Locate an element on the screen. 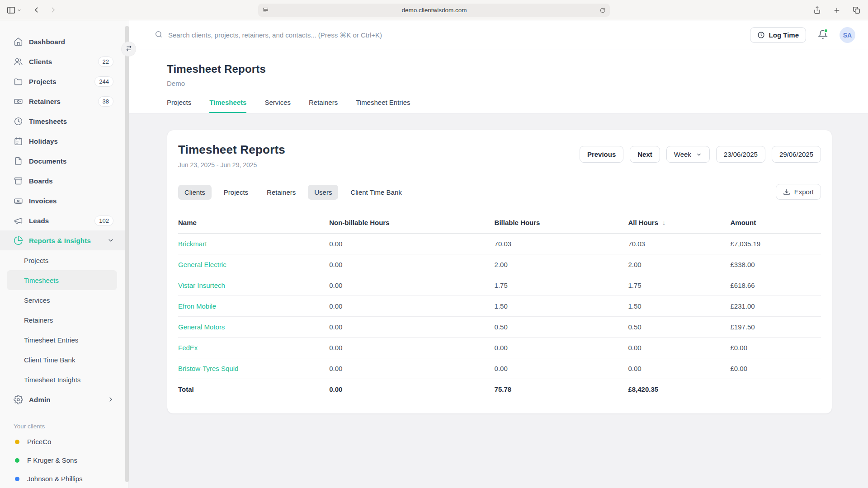 Image resolution: width=868 pixels, height=488 pixels. column-header-billable-hours: Billable Hours is located at coordinates (561, 224).